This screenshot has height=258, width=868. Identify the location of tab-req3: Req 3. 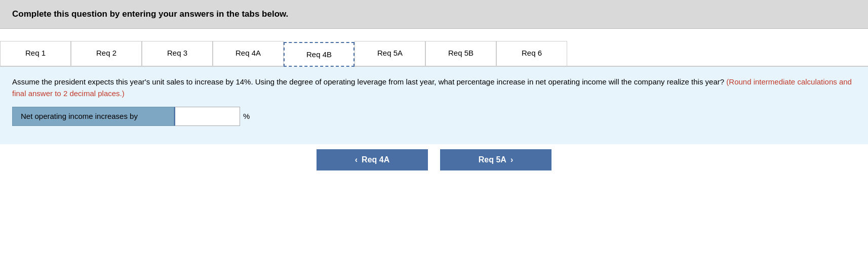
(177, 54).